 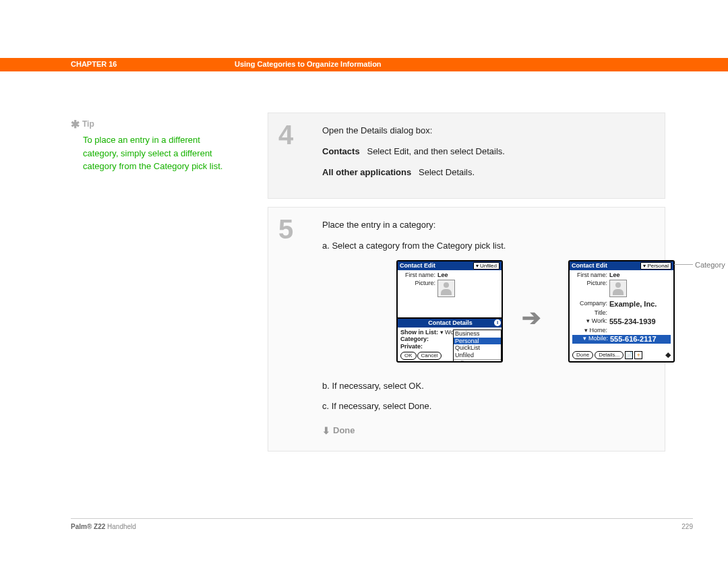 What do you see at coordinates (487, 247) in the screenshot?
I see `step5-a: a. Select a category from the Category p…` at bounding box center [487, 247].